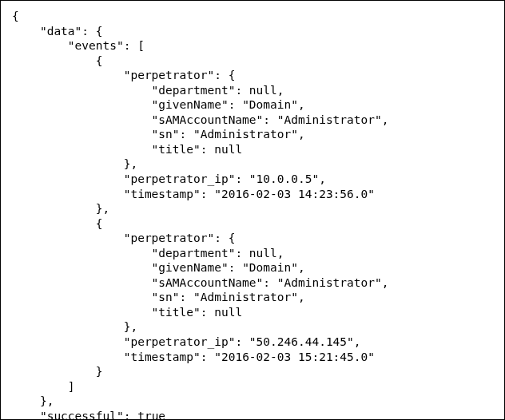  Describe the element at coordinates (16, 16) in the screenshot. I see `brace-open: {` at that location.